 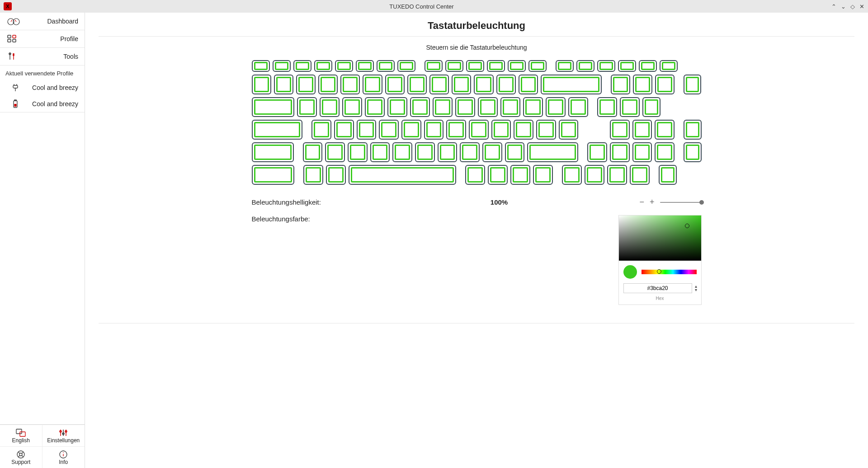 What do you see at coordinates (696, 288) in the screenshot?
I see `color-format-toggle: ▴▾` at bounding box center [696, 288].